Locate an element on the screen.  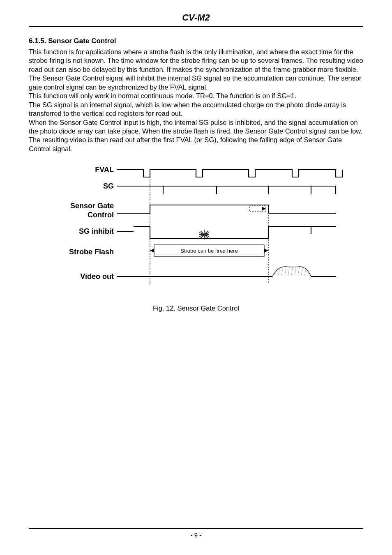
header-rule is located at coordinates (196, 27).